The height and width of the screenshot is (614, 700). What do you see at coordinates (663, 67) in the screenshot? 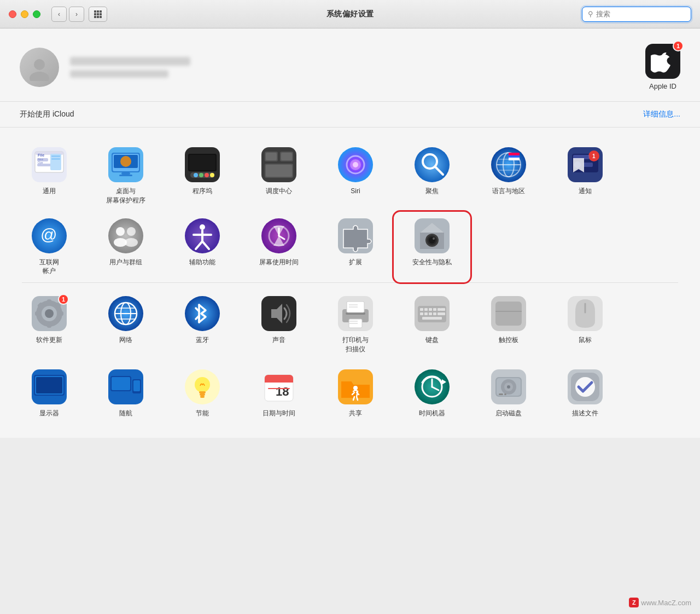
I see `apple-id-button: 1 Apple ID` at bounding box center [663, 67].